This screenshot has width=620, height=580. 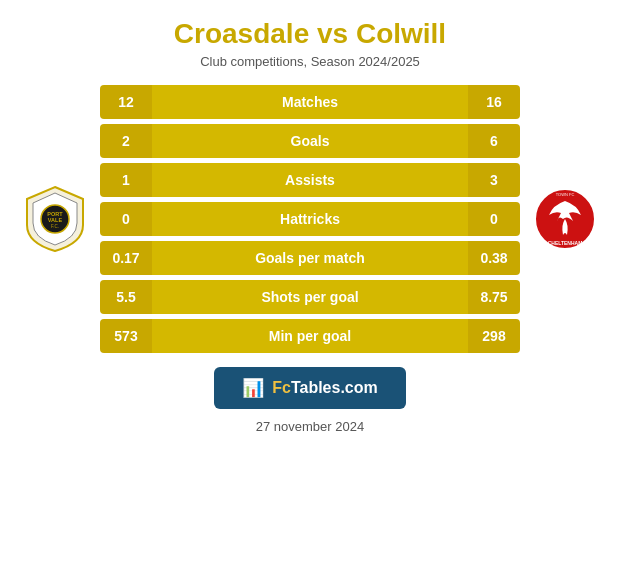 What do you see at coordinates (310, 426) in the screenshot?
I see `date-text: 27 november 2024` at bounding box center [310, 426].